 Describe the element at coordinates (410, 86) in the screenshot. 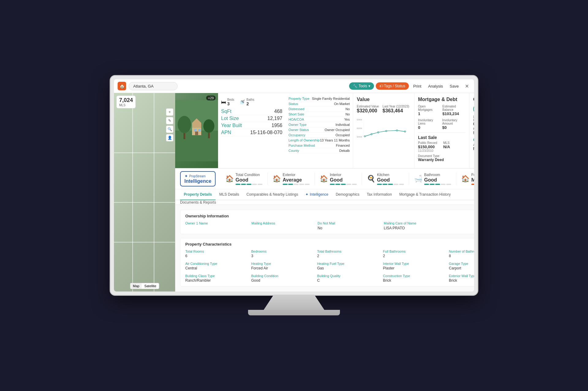

I see `toolbar-buttons: 🔧 Tools ▾ 🏷 Tags / Status Print Analysis…` at that location.